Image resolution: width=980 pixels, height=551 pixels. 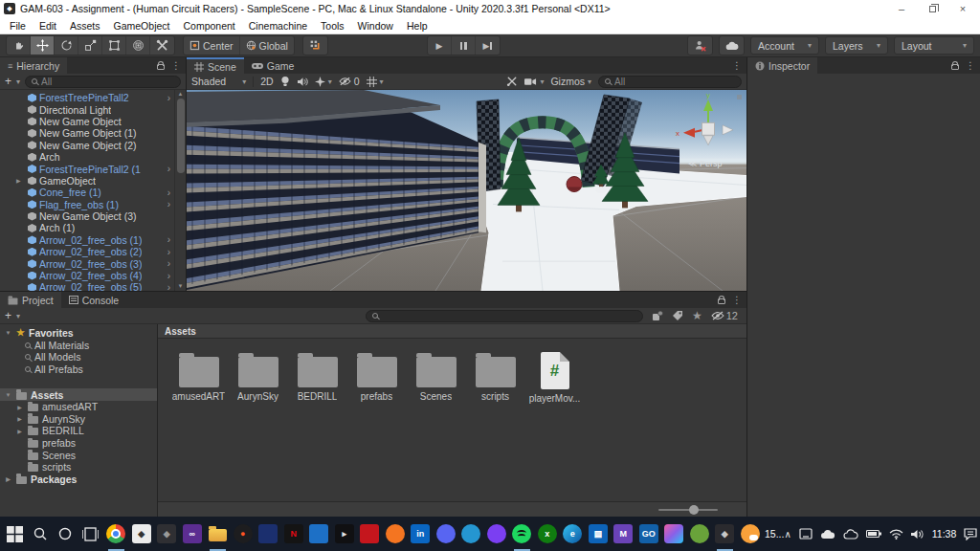 What do you see at coordinates (86, 109) in the screenshot?
I see `hierarchy-item-directional-light: Directional Light` at bounding box center [86, 109].